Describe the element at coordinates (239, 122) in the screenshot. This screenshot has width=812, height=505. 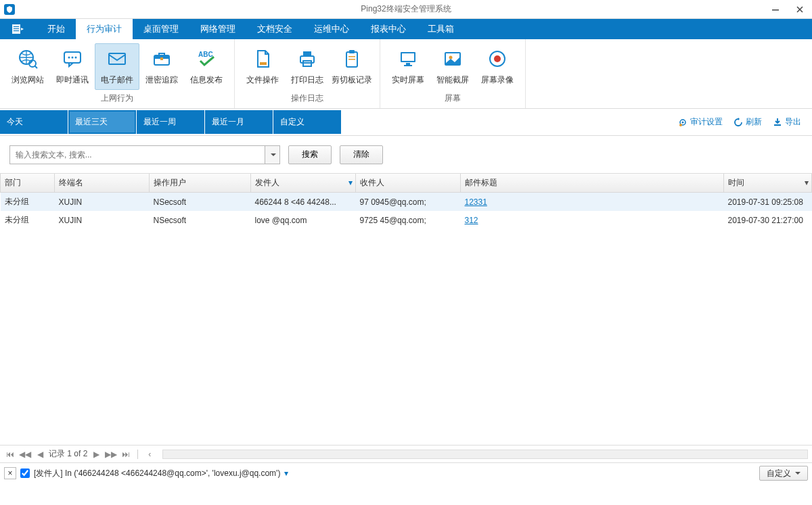
I see `time-filter-month: 最近一月` at that location.